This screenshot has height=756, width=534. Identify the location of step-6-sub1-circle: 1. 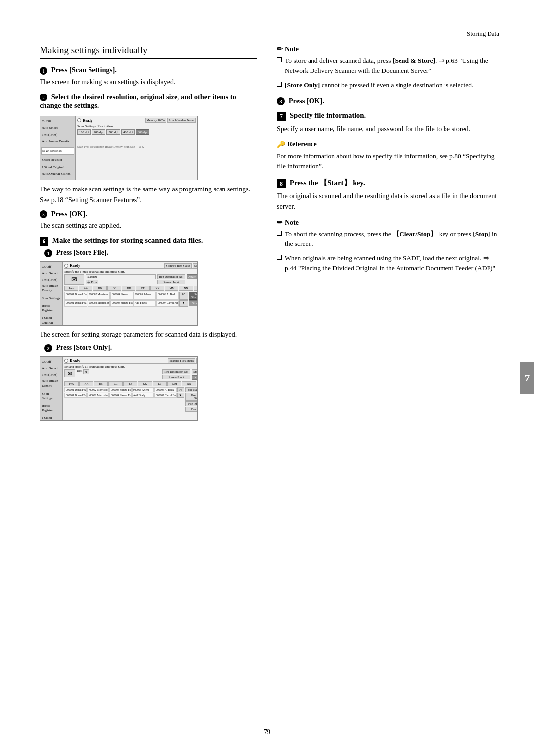
(48, 253).